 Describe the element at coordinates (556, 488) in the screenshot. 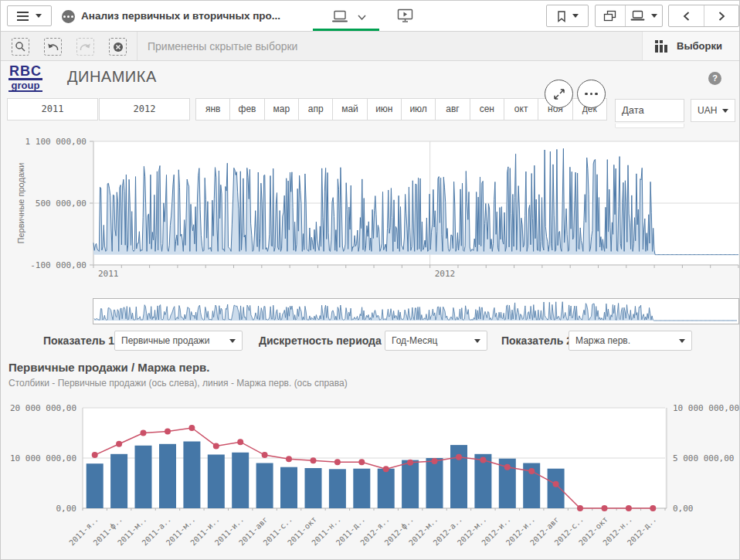

I see `bar-2012-авг` at that location.